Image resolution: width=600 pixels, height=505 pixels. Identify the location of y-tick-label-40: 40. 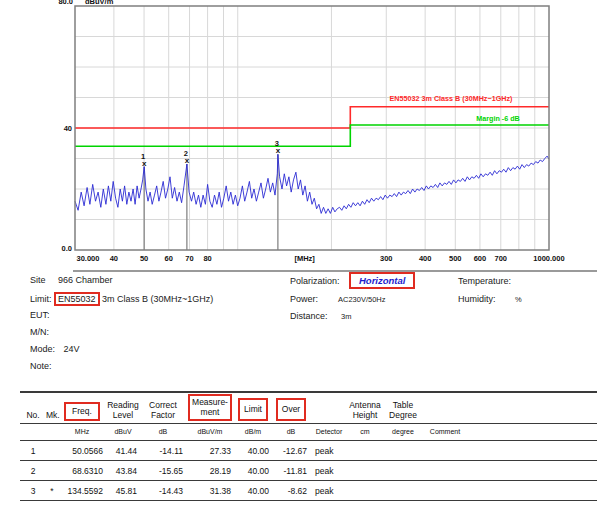
(68, 128).